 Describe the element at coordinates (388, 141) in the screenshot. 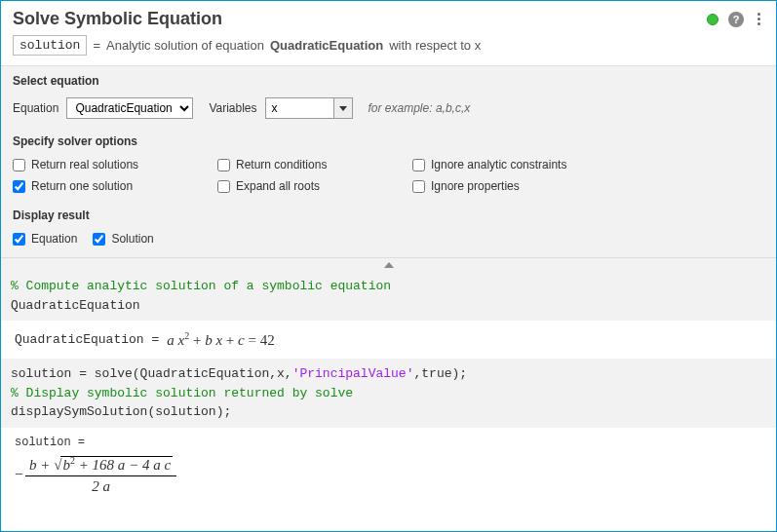

I see `section-title: Specify solver options` at that location.